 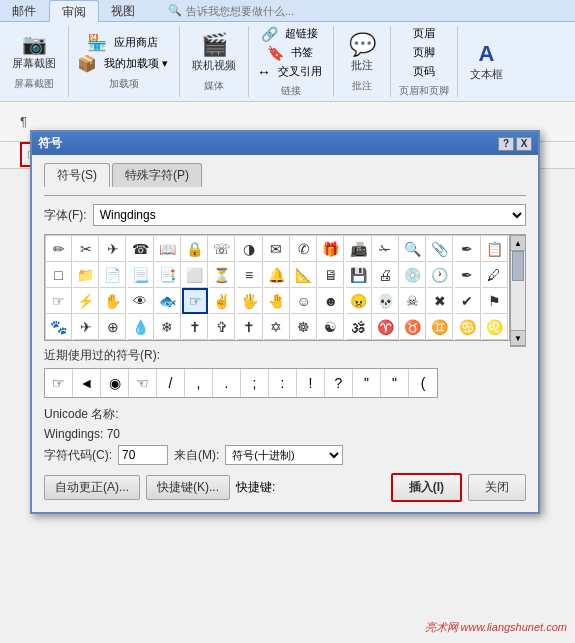 I want to click on sym-1-7: ≡, so click(x=250, y=275).